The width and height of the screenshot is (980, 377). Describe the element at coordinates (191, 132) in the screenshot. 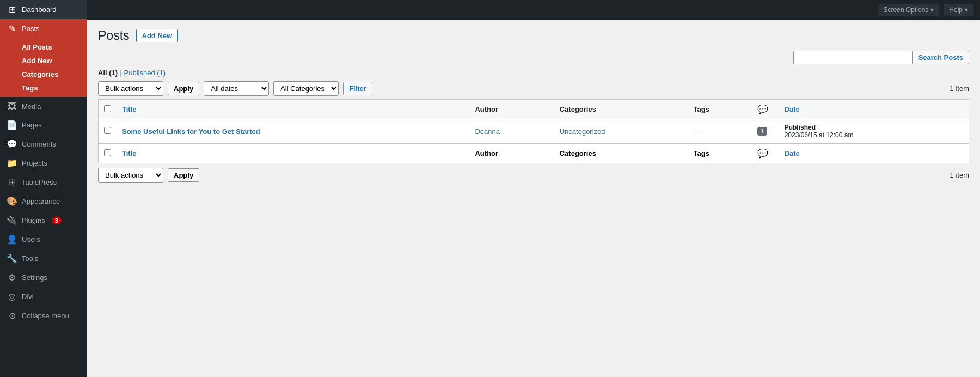

I see `post-title-link: Some Useful Links for You to Get Started` at that location.